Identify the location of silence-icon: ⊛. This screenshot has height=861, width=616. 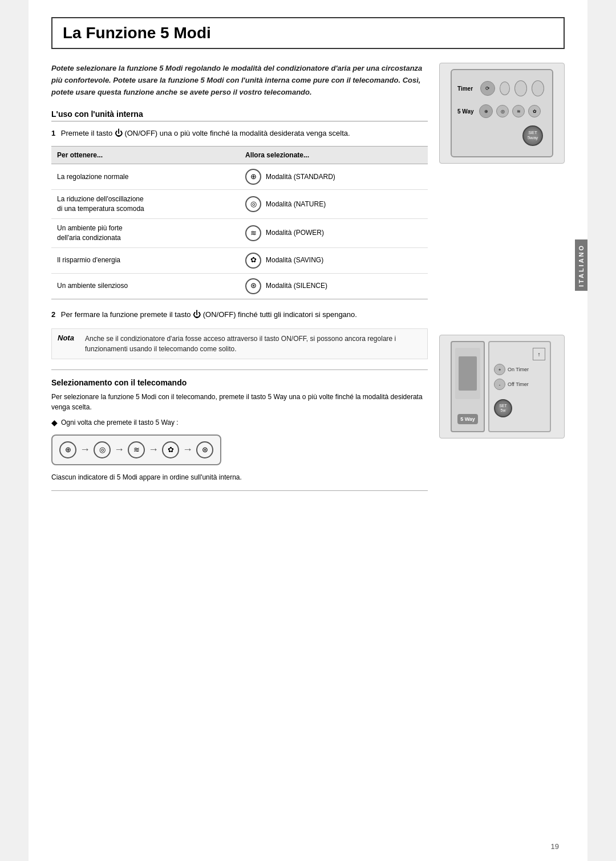
(253, 286).